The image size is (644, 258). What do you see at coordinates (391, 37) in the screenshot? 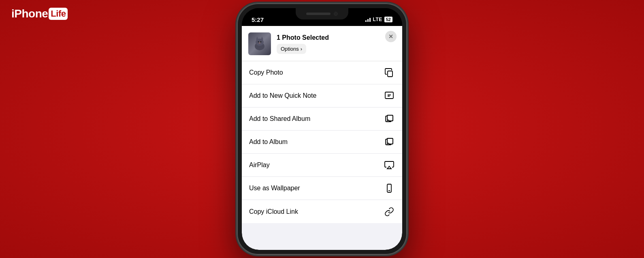
I see `close-button: ✕` at bounding box center [391, 37].